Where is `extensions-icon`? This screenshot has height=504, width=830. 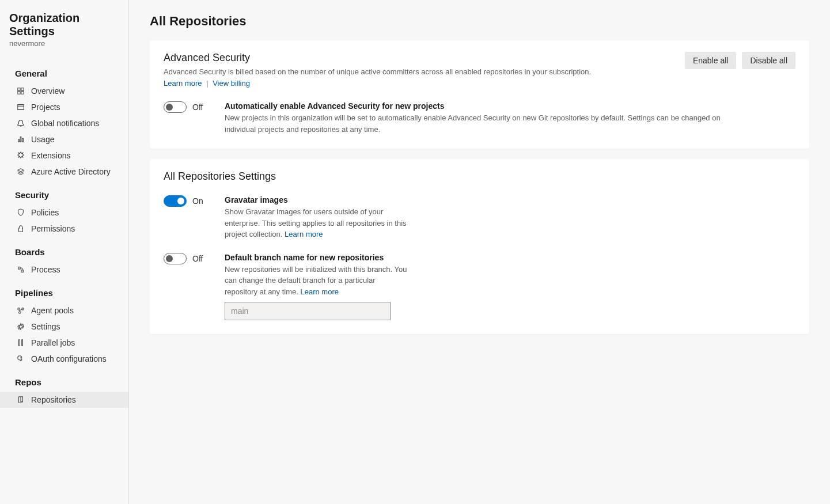 extensions-icon is located at coordinates (21, 156).